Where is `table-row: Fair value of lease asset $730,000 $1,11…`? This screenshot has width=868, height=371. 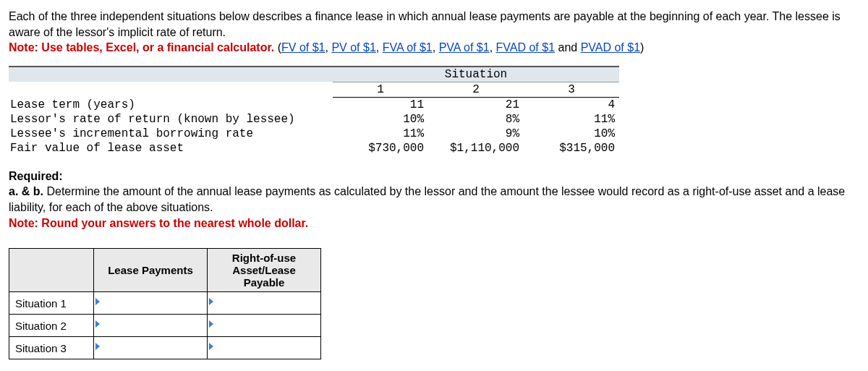
table-row: Fair value of lease asset $730,000 $1,11… is located at coordinates (314, 148).